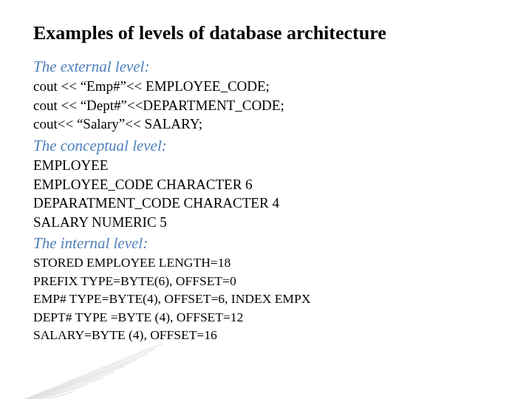 The image size is (532, 399). I want to click on external-line: cout << “Dept#”<<DEPARTMENT_CODE;, so click(266, 106).